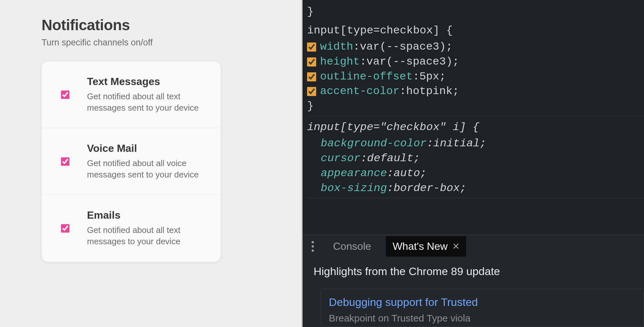 Image resolution: width=644 pixels, height=327 pixels. Describe the element at coordinates (473, 293) in the screenshot. I see `drawer-body: Highlights from the Chrome 89 update Deb…` at that location.